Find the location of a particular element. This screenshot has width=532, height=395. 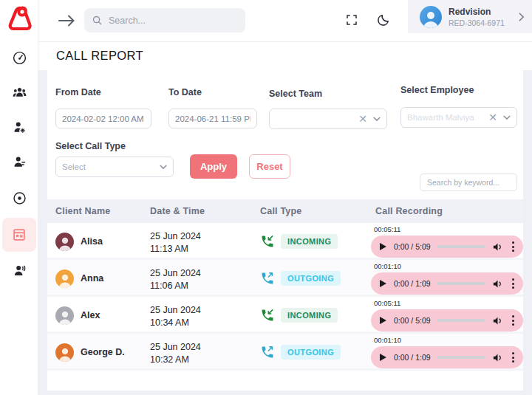

table-header: Client Name Date & Time Call Type Call R… is located at coordinates (285, 211).